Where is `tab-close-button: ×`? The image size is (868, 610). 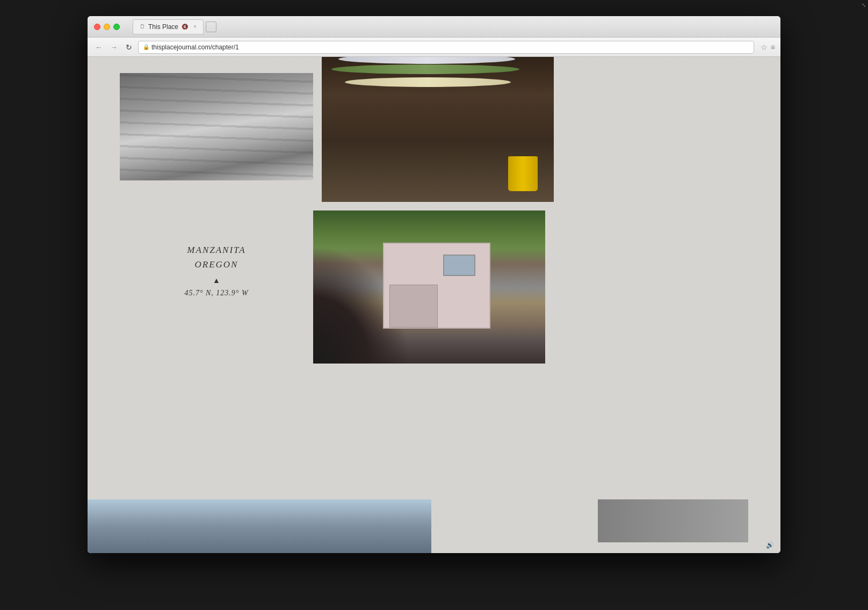
tab-close-button: × is located at coordinates (195, 27).